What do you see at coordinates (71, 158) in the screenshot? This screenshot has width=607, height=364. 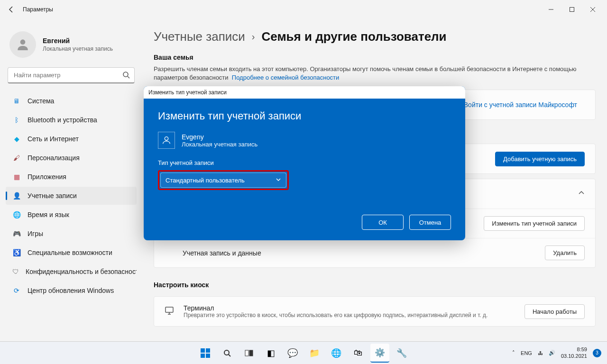 I see `sidebar-item-personalization: 🖌Персонализация` at bounding box center [71, 158].